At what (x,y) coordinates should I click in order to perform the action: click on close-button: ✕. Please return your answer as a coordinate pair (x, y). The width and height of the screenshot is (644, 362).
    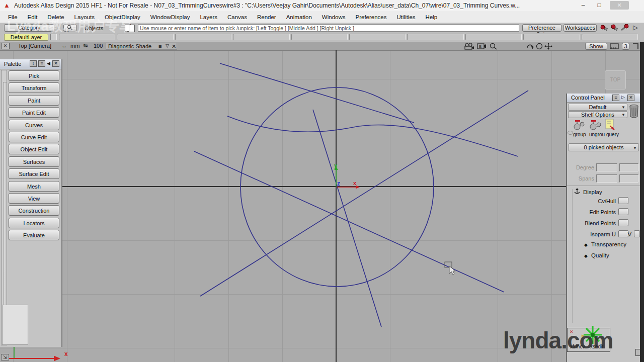
    Looking at the image, I should click on (619, 5).